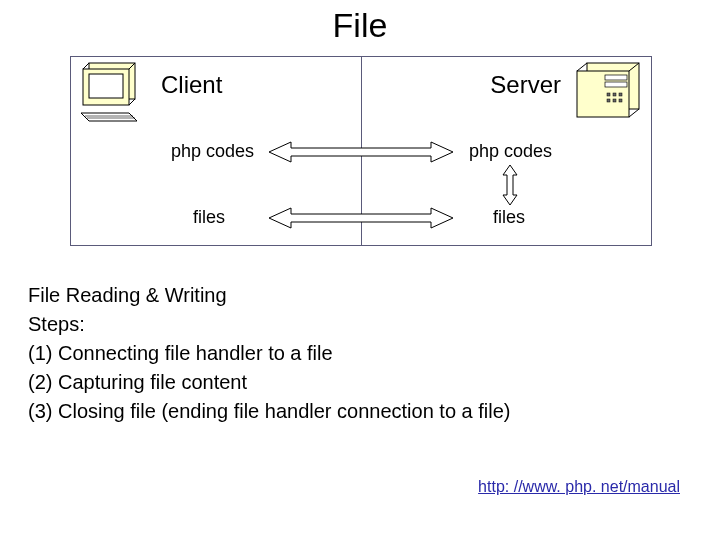 This screenshot has width=720, height=540. What do you see at coordinates (510, 185) in the screenshot?
I see `double-arrow-vertical-icon` at bounding box center [510, 185].